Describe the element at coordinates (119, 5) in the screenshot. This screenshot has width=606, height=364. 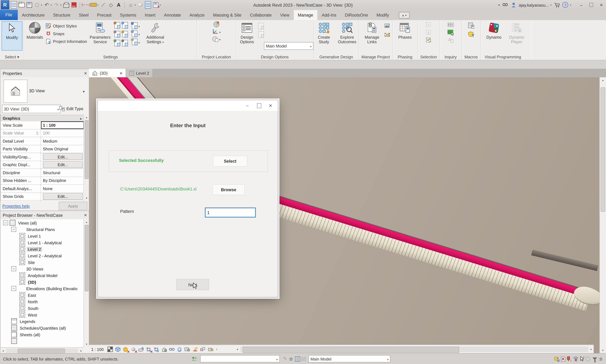
I see `text-icon: A` at that location.